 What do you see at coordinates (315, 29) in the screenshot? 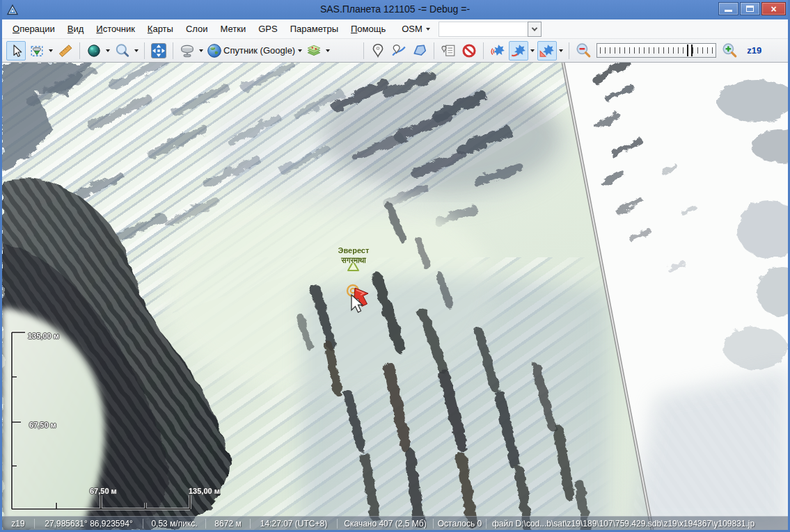
I see `menu-parameters: Параметры` at bounding box center [315, 29].